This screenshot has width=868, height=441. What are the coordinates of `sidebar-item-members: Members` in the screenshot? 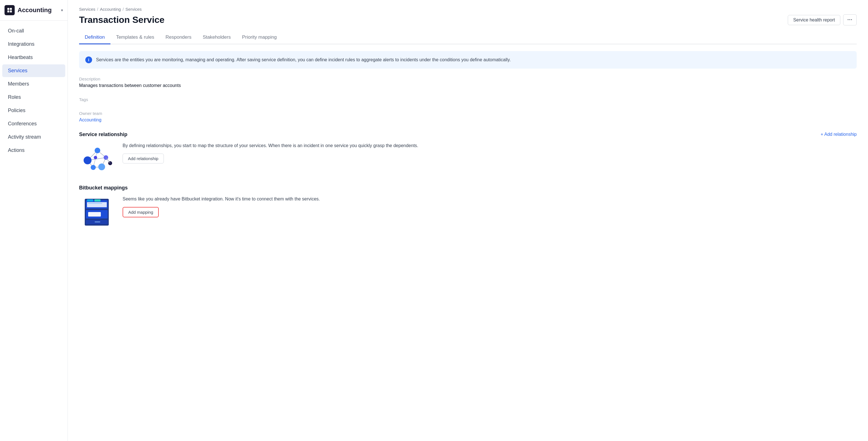 It's located at (34, 84).